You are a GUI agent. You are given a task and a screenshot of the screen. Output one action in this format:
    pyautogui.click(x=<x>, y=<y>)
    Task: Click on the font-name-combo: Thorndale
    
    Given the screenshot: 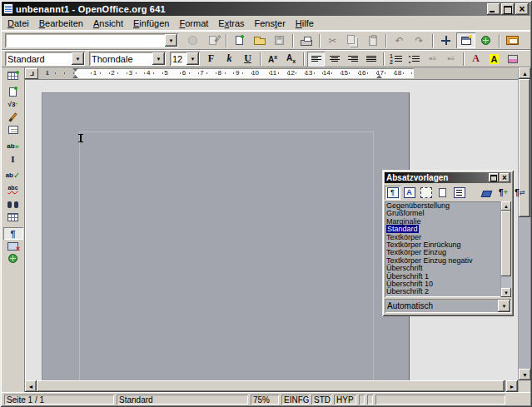 What is the action you would take?
    pyautogui.click(x=127, y=58)
    